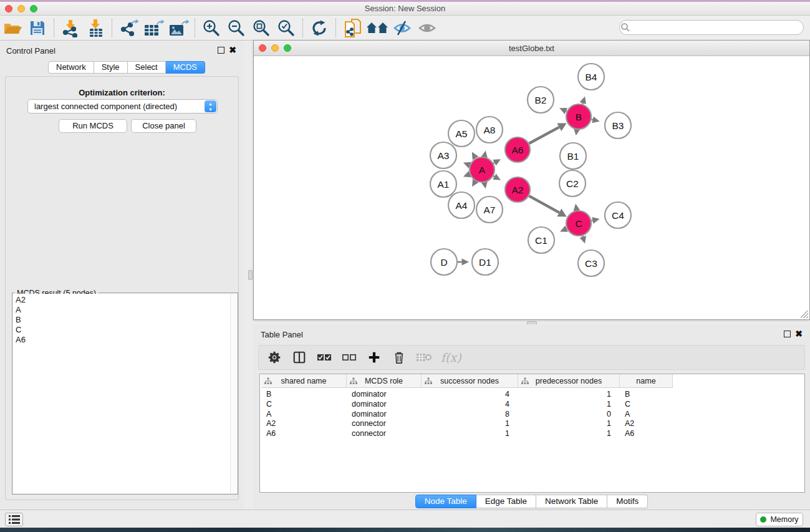 The height and width of the screenshot is (532, 810). What do you see at coordinates (711, 27) in the screenshot?
I see `search-input` at bounding box center [711, 27].